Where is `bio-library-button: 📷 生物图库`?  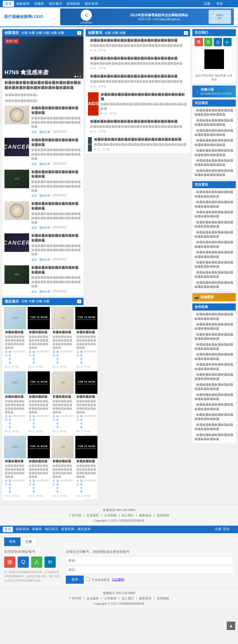
bio-library-button: 📷 生物图库 is located at coordinates (214, 297).